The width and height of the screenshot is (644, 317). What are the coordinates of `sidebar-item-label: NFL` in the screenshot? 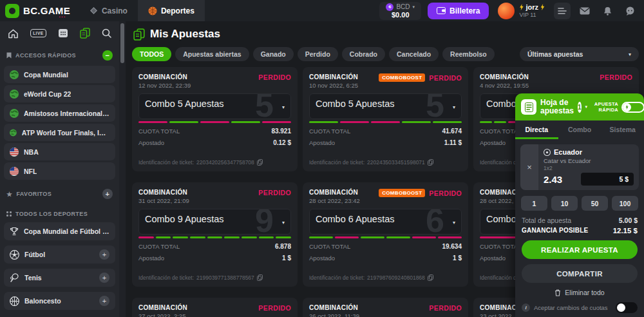 It's located at (30, 171).